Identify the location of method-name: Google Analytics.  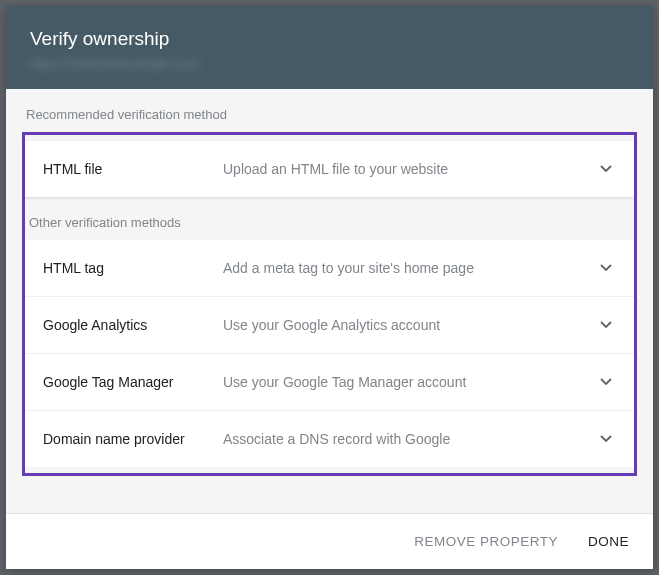
(133, 325).